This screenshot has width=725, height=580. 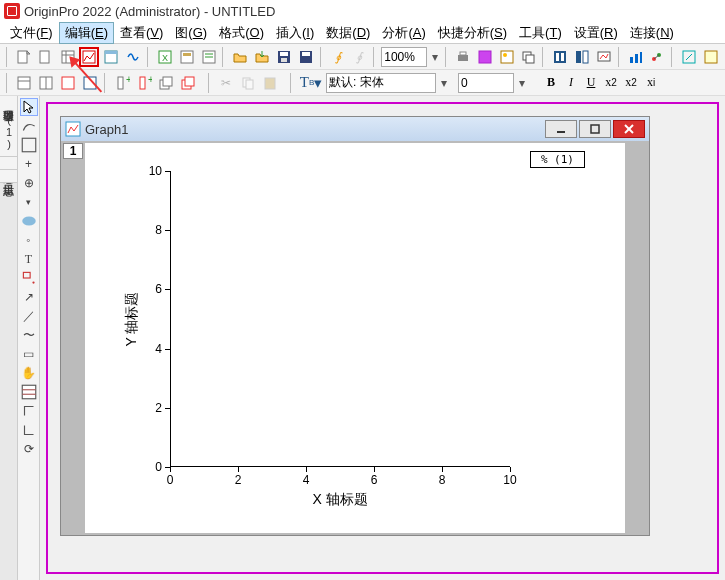 What do you see at coordinates (29, 278) in the screenshot?
I see `annotation-icon` at bounding box center [29, 278].